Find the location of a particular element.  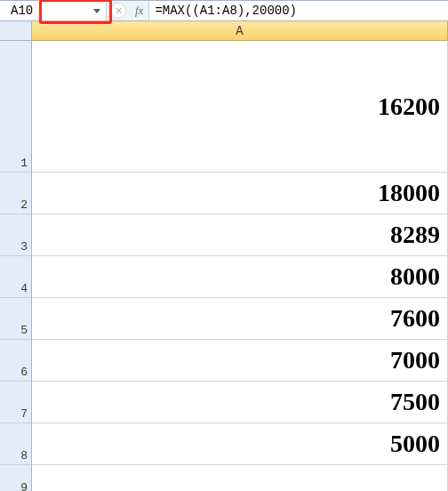

cell: 7500 is located at coordinates (240, 402).